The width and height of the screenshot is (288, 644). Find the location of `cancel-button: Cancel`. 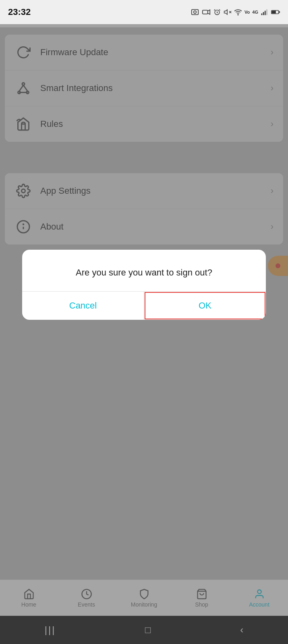

cancel-button: Cancel is located at coordinates (83, 306).